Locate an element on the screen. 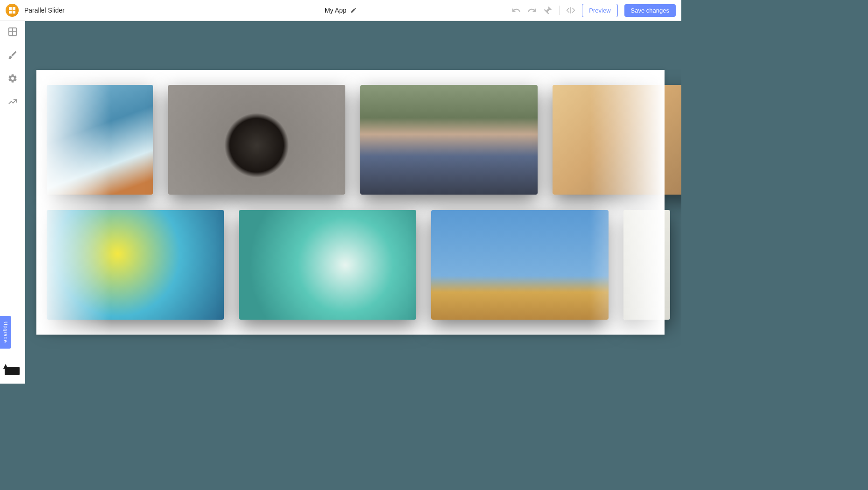  chart-icon is located at coordinates (13, 102).